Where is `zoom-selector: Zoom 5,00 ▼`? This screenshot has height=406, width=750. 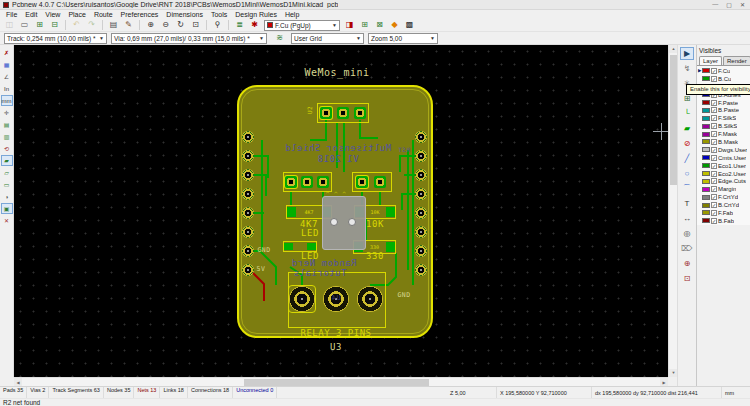
zoom-selector: Zoom 5,00 ▼ is located at coordinates (403, 38).